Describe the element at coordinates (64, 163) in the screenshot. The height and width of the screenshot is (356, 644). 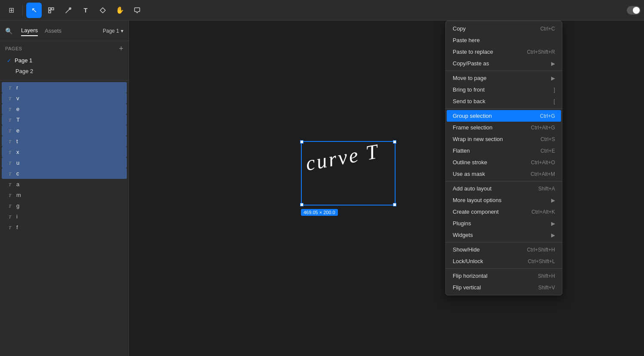
I see `layer-item-u: Tu` at that location.